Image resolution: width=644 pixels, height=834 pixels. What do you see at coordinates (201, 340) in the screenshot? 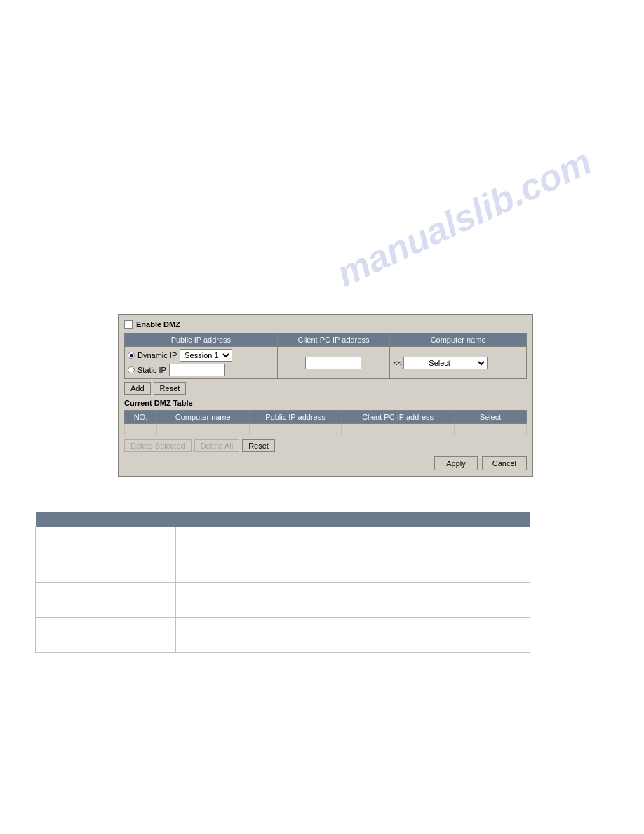
I see `public-ip-header: Public IP address` at bounding box center [201, 340].